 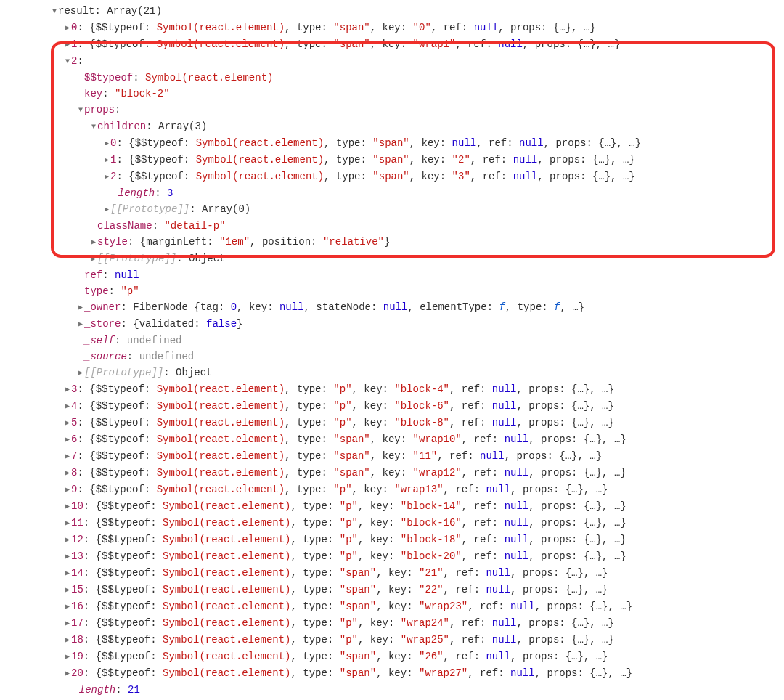 What do you see at coordinates (392, 61) in the screenshot?
I see `array-item-2: 2:` at bounding box center [392, 61].